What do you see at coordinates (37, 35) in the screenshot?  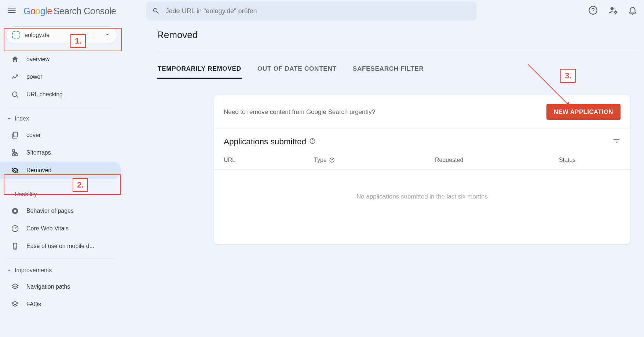 I see `property-name: eology.de` at bounding box center [37, 35].